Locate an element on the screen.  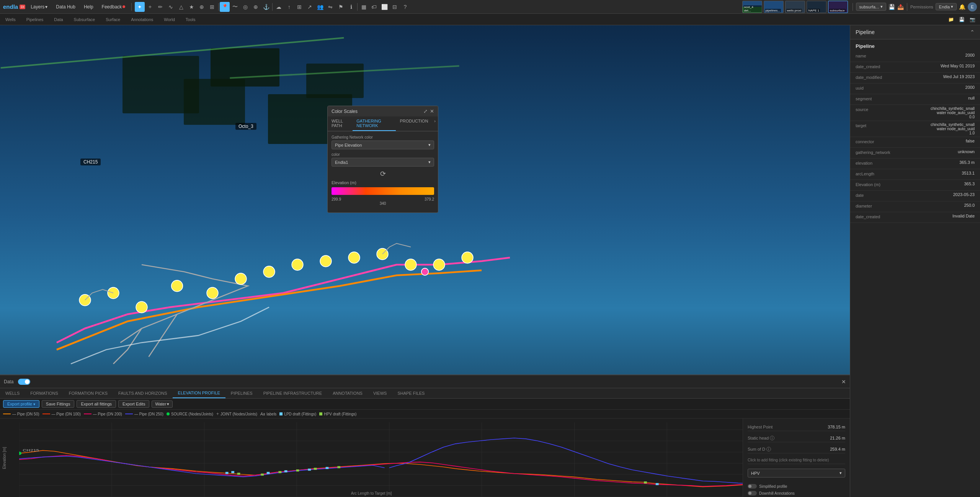
export-all-fittings-btn: Export all fittings is located at coordinates (96, 404).